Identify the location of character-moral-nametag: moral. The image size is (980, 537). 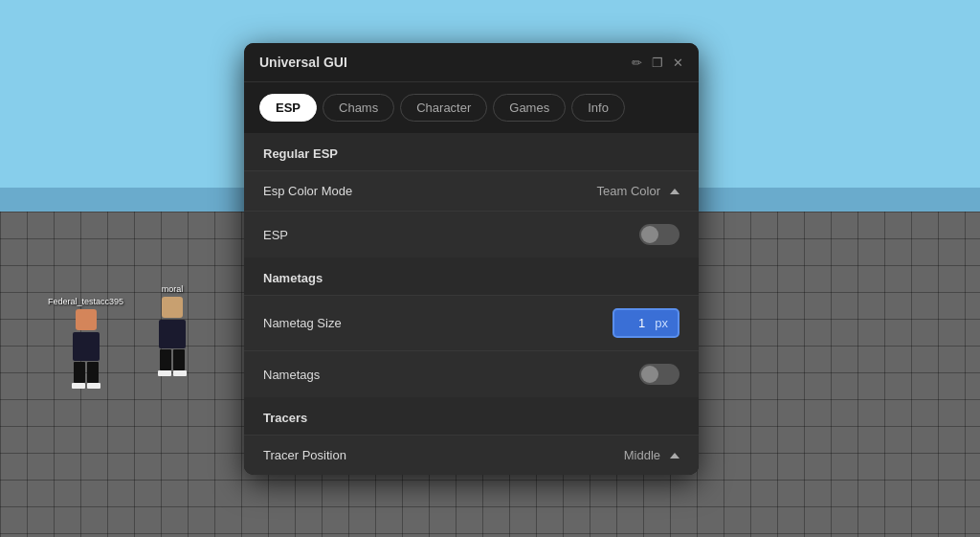
(172, 289).